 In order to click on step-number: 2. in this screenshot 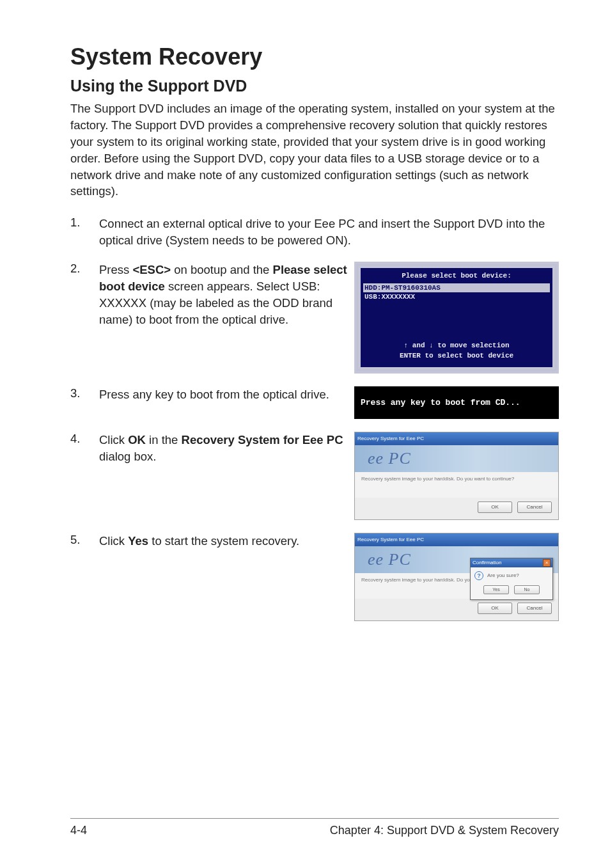, I will do `click(84, 269)`.